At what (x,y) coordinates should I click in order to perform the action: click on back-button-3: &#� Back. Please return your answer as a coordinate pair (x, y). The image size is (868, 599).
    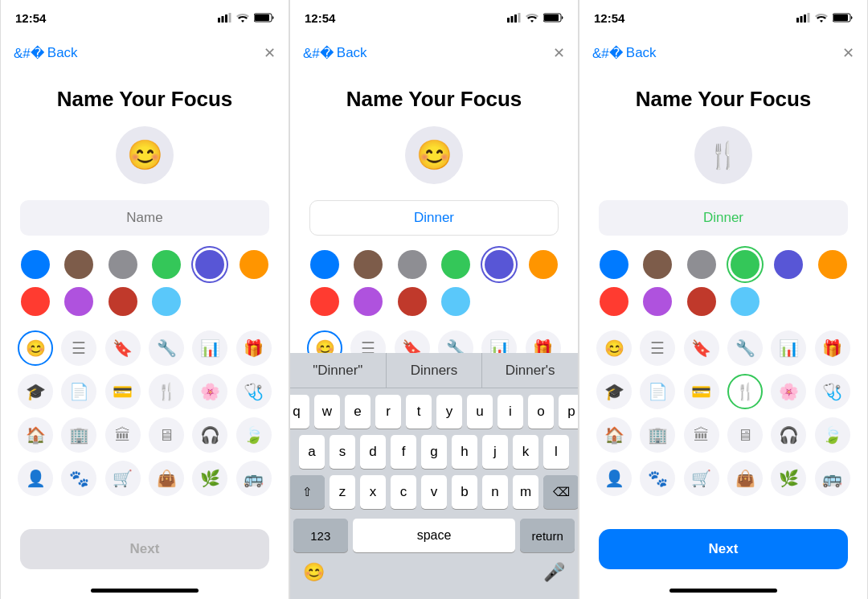
    Looking at the image, I should click on (624, 53).